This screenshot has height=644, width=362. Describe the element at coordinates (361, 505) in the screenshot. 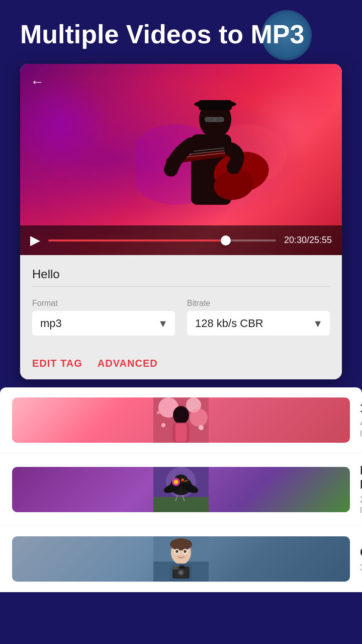

I see `file-meta-happyday: 2.5 MB | 03:29` at that location.